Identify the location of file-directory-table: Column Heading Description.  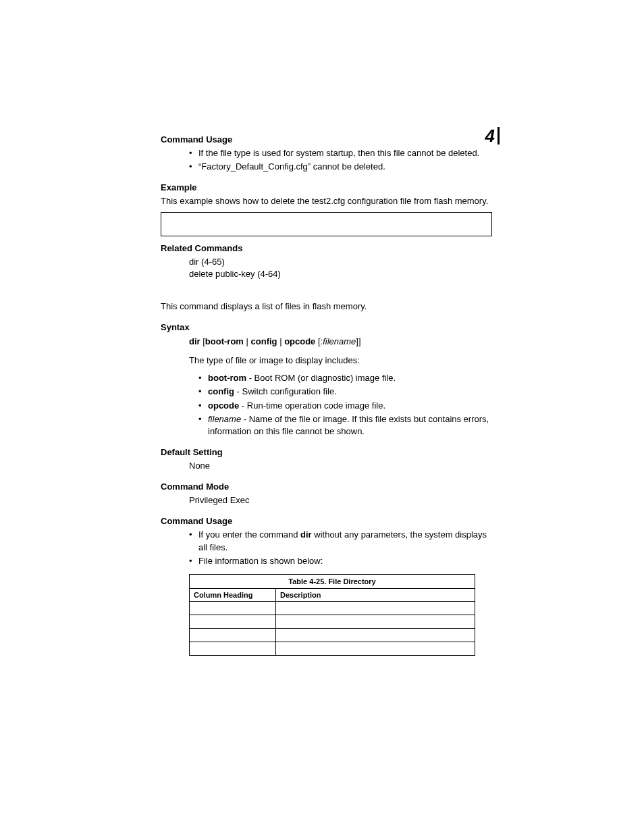
(332, 622).